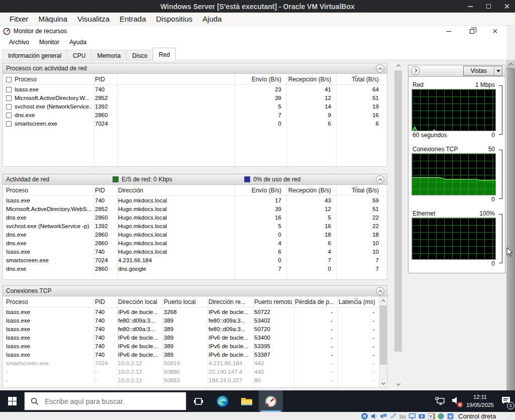  Describe the element at coordinates (164, 54) in the screenshot. I see `rm-tab: Red` at that location.